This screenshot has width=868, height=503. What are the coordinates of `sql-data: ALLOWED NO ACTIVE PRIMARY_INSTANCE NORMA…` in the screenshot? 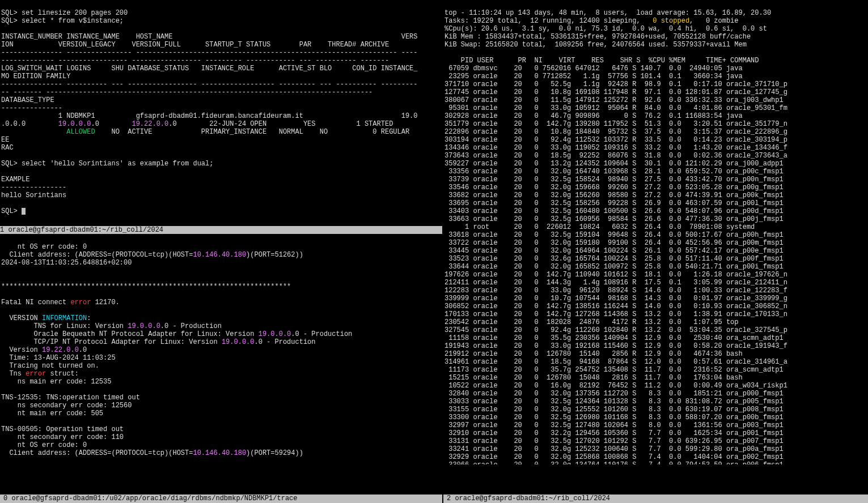 It's located at (205, 132).